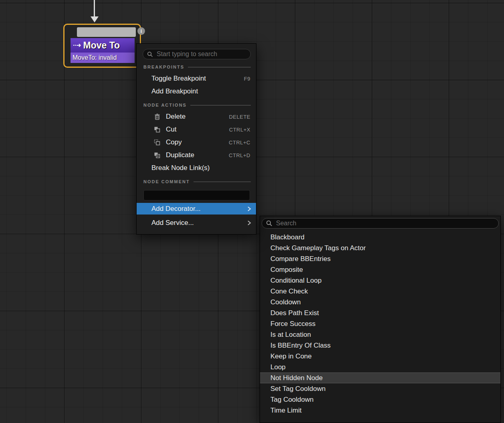 The width and height of the screenshot is (504, 423). Describe the element at coordinates (380, 259) in the screenshot. I see `decorator-item-compare-bbentries: Compare BBEntries` at that location.